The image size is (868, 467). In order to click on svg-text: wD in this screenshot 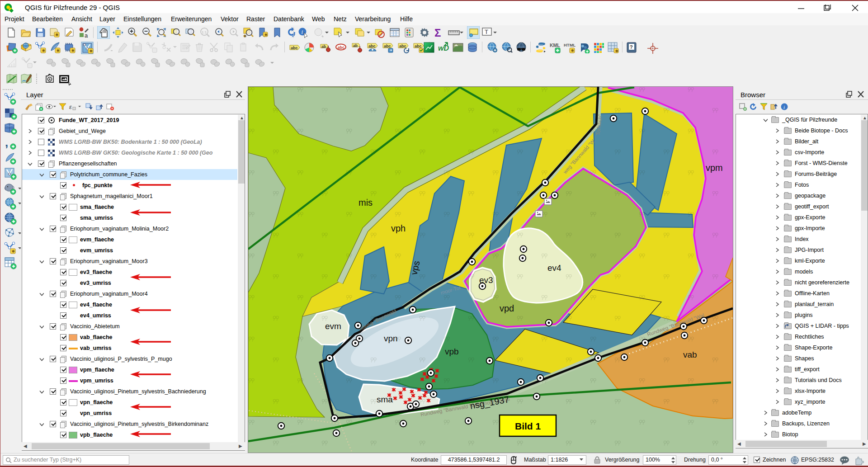, I will do `click(443, 48)`.